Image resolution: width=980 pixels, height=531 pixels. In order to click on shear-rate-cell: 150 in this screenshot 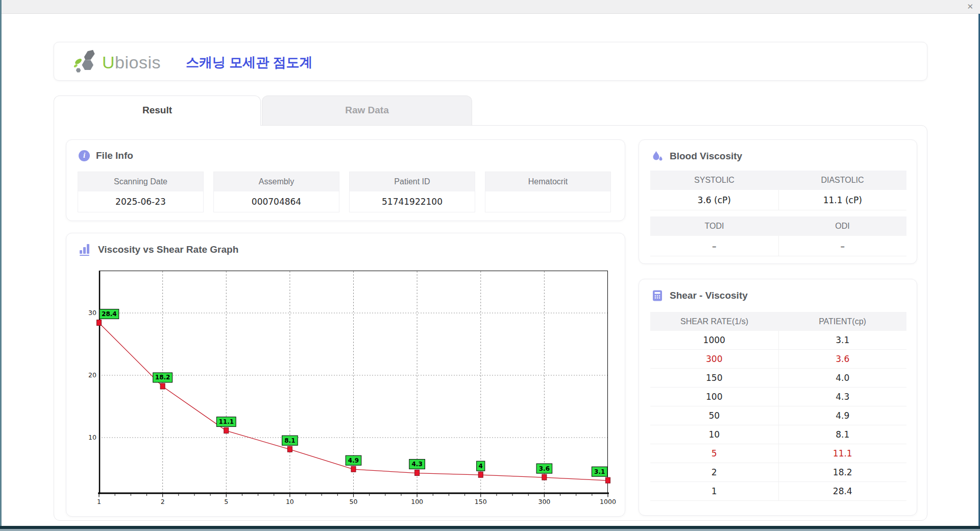, I will do `click(715, 378)`.